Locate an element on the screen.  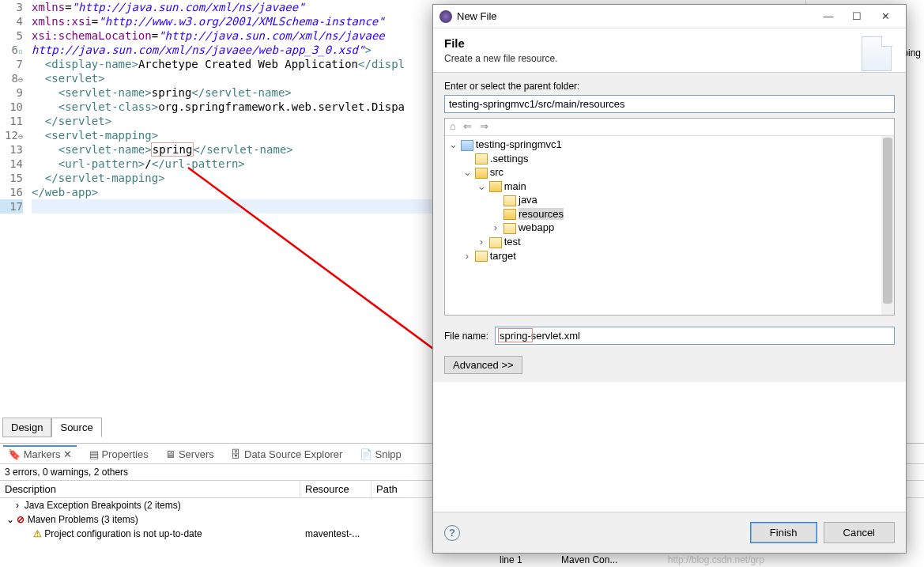
cancel-button: Cancel is located at coordinates (859, 533).